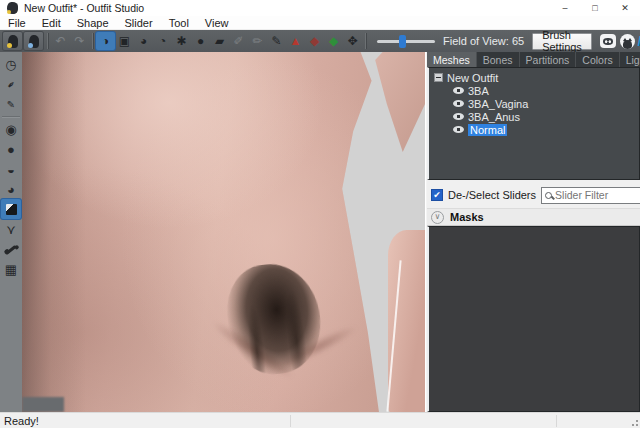  I want to click on menu-file: File, so click(17, 23).